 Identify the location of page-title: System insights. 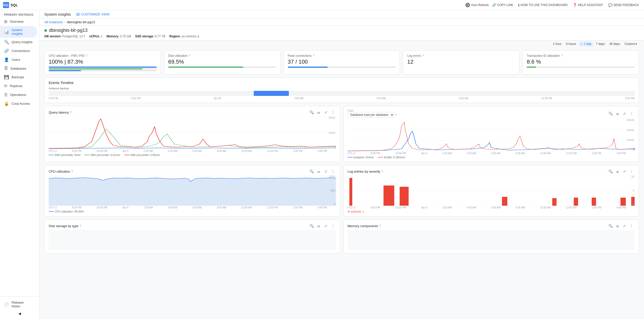
(58, 14).